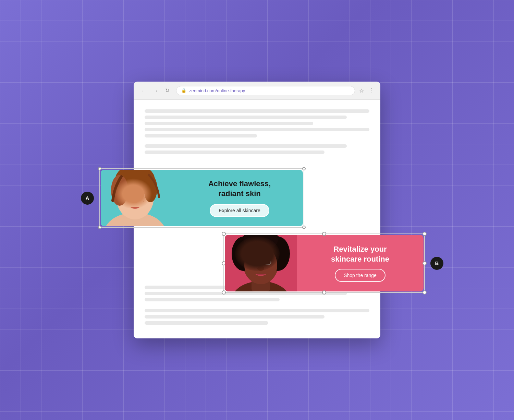 This screenshot has width=514, height=420. Describe the element at coordinates (257, 149) in the screenshot. I see `skeleton-mid` at that location.